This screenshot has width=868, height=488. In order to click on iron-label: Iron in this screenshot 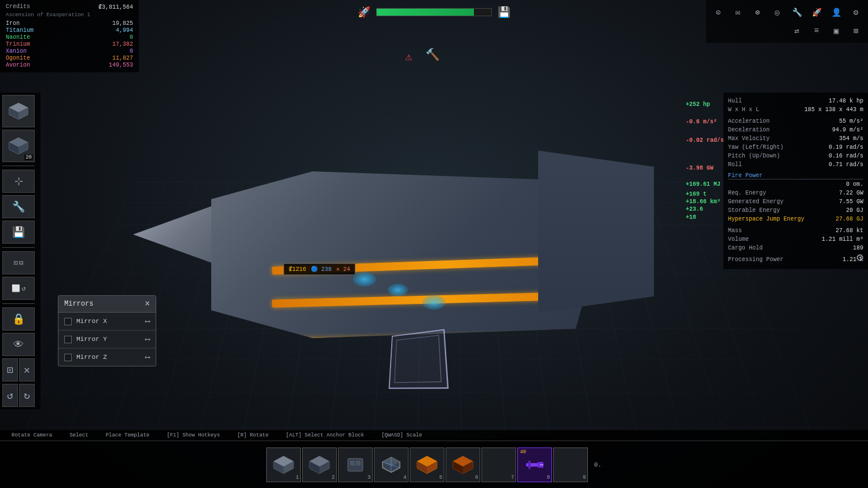, I will do `click(13, 23)`.